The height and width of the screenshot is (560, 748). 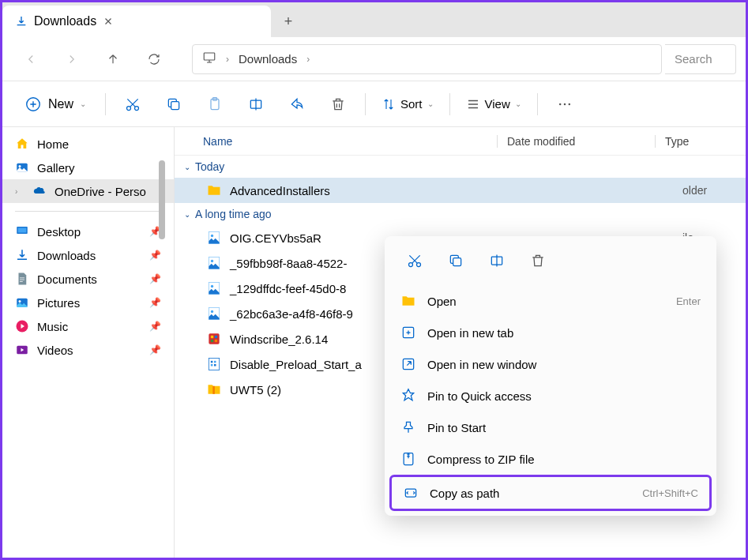 What do you see at coordinates (565, 104) in the screenshot?
I see `more-button` at bounding box center [565, 104].